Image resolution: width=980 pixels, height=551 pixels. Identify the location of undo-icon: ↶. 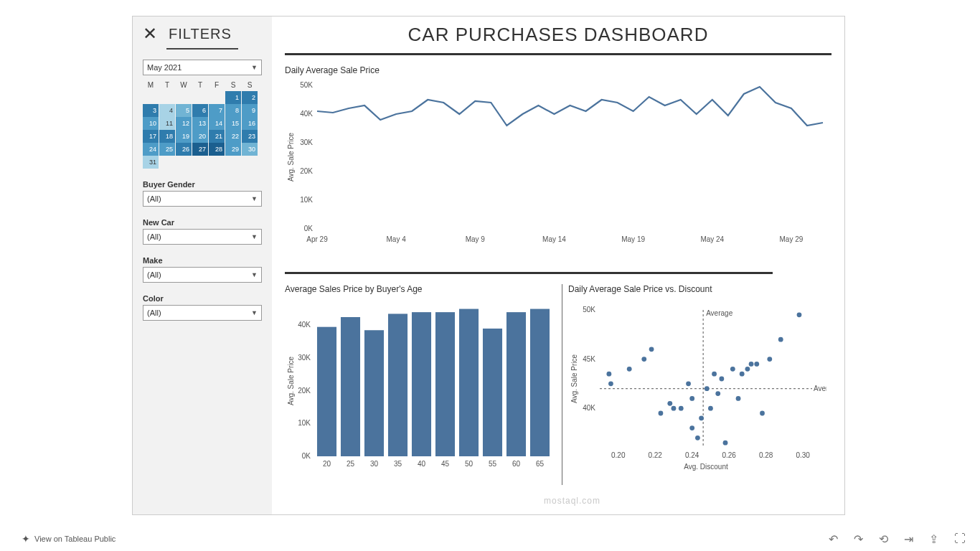
(834, 540).